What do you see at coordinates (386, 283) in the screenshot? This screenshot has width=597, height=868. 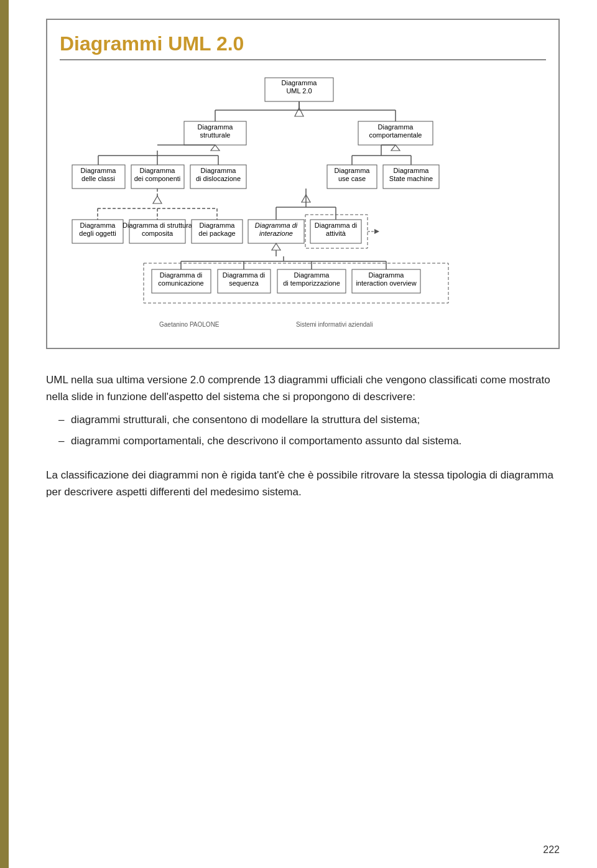 I see `svg-text: interaction overview` at bounding box center [386, 283].